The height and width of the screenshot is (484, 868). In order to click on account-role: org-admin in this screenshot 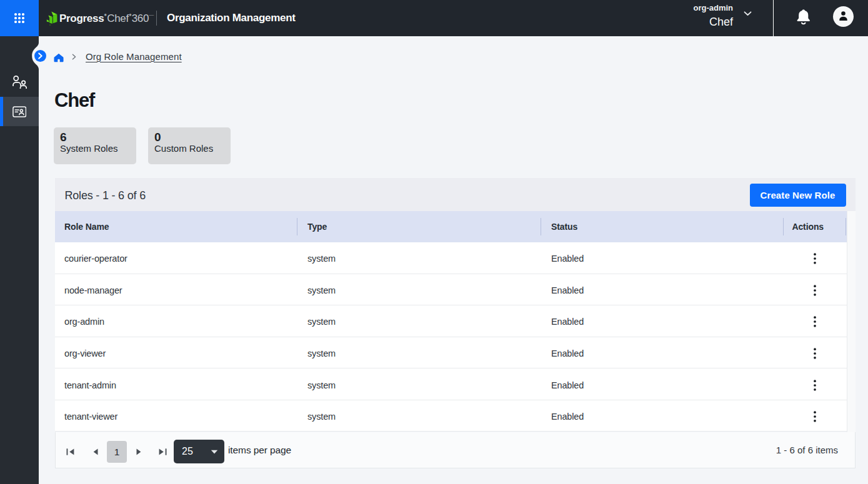, I will do `click(713, 7)`.